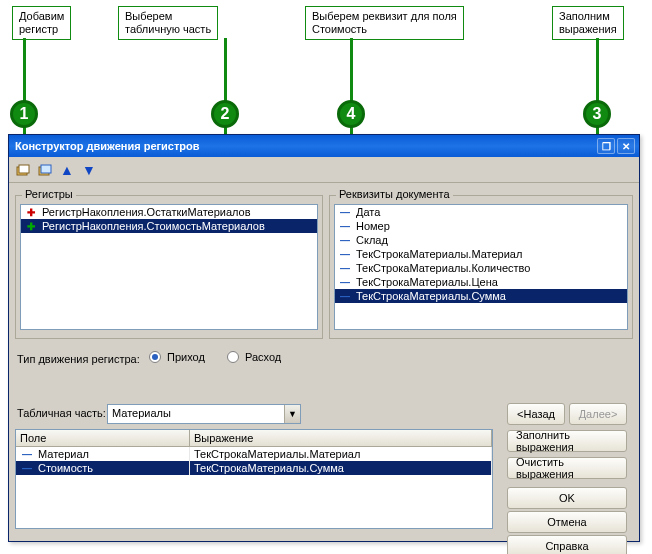 This screenshot has height=554, width=652. Describe the element at coordinates (146, 212) in the screenshot. I see `register-item-label: РегистрНакопления.ОстаткиМатериалов` at that location.